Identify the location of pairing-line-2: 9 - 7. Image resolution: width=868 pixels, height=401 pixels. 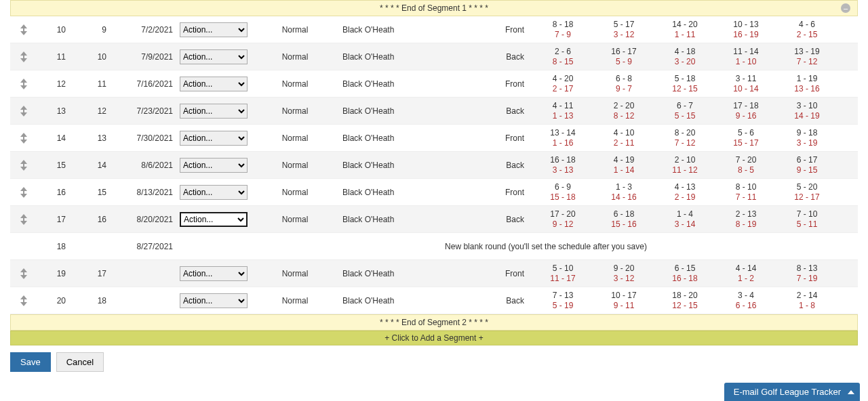
(624, 89).